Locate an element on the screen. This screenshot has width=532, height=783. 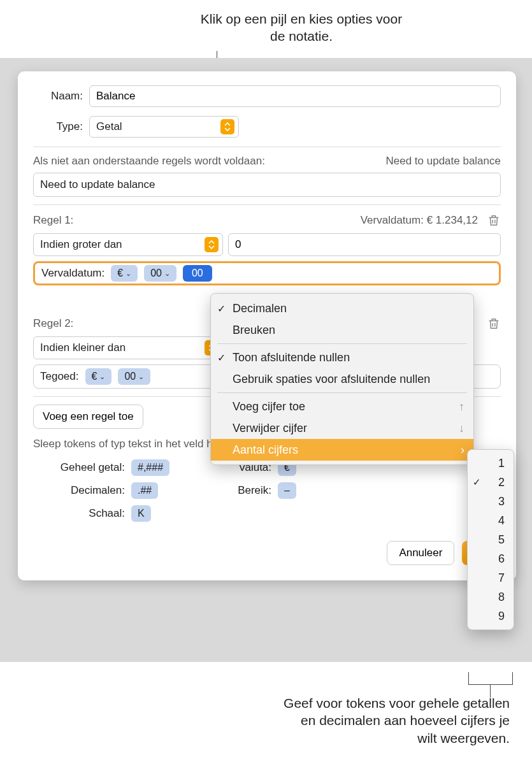
int-token: #,### is located at coordinates (150, 468).